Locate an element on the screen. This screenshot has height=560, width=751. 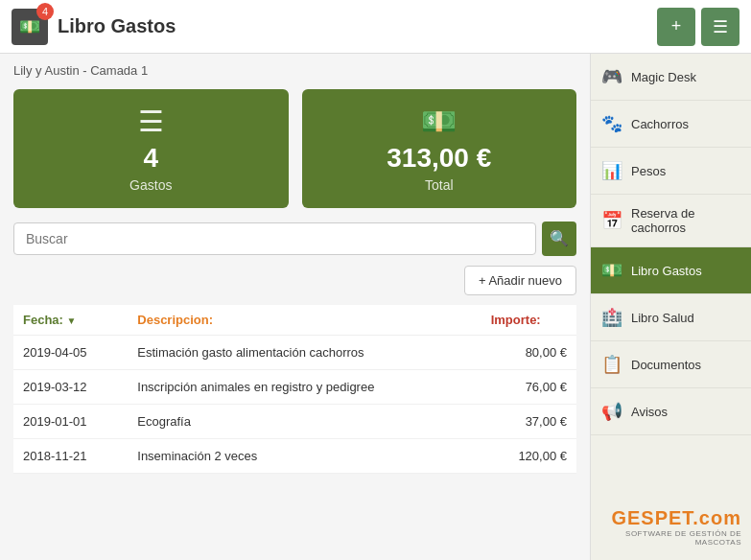
breadcrumb: Lily y Austin - Camada 1 is located at coordinates (295, 71).